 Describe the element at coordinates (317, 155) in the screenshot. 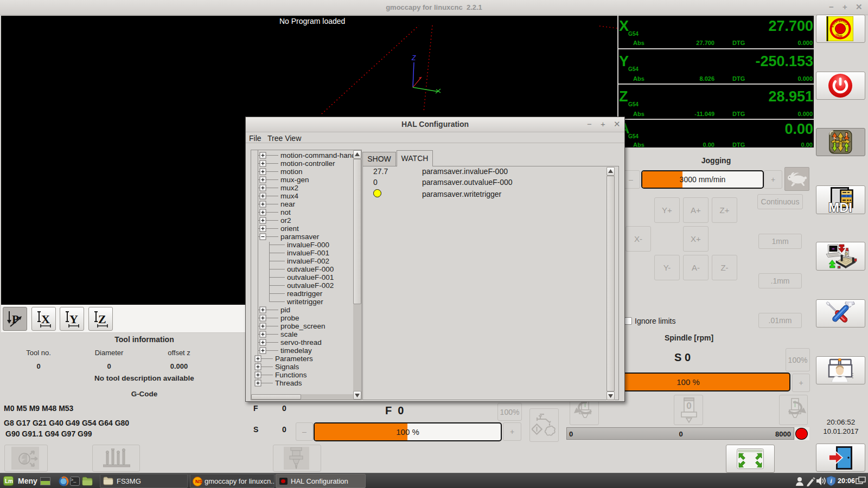

I see `svg-text: motion-command-handler` at that location.